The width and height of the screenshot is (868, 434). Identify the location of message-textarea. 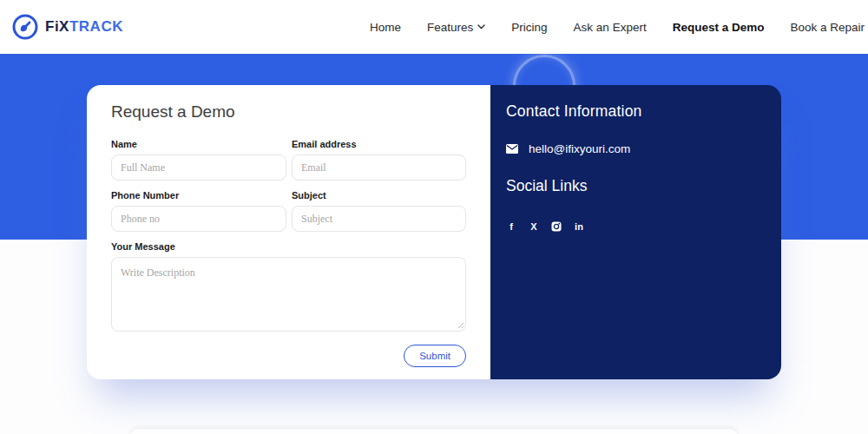
(288, 294).